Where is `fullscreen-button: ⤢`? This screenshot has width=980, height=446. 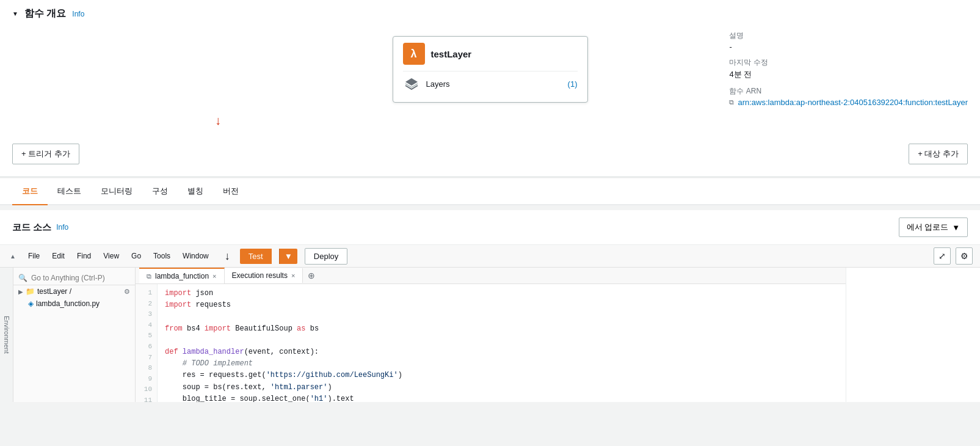 fullscreen-button: ⤢ is located at coordinates (942, 256).